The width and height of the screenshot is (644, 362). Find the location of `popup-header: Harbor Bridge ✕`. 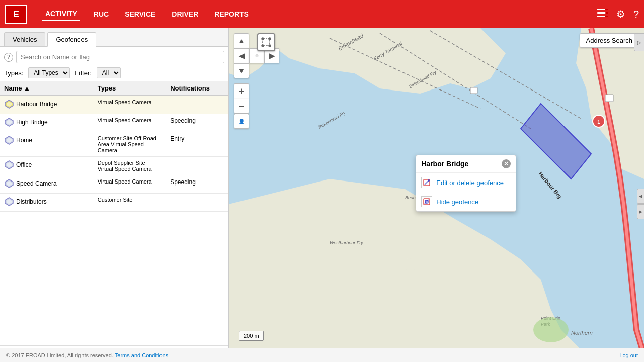

popup-header: Harbor Bridge ✕ is located at coordinates (466, 164).